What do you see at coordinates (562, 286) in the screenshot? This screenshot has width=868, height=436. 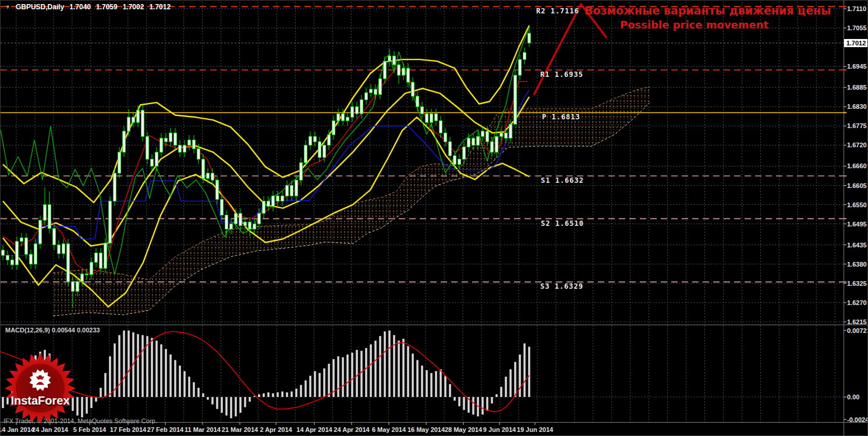 I see `pivot-label-s3: S3 1.6329` at bounding box center [562, 286].